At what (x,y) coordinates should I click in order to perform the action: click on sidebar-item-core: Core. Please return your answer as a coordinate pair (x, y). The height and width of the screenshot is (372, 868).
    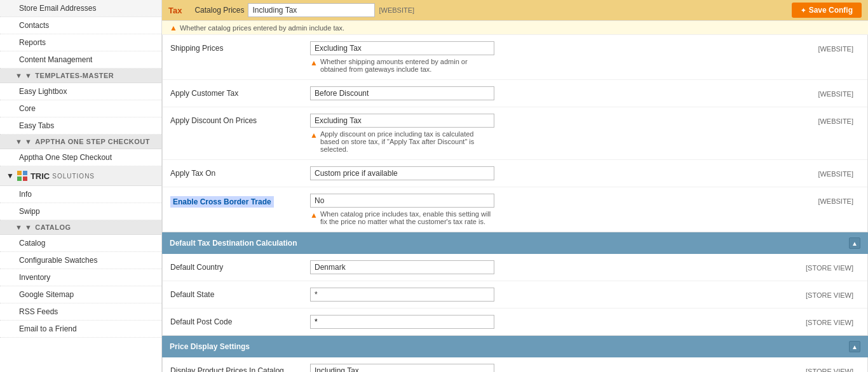
    Looking at the image, I should click on (81, 109).